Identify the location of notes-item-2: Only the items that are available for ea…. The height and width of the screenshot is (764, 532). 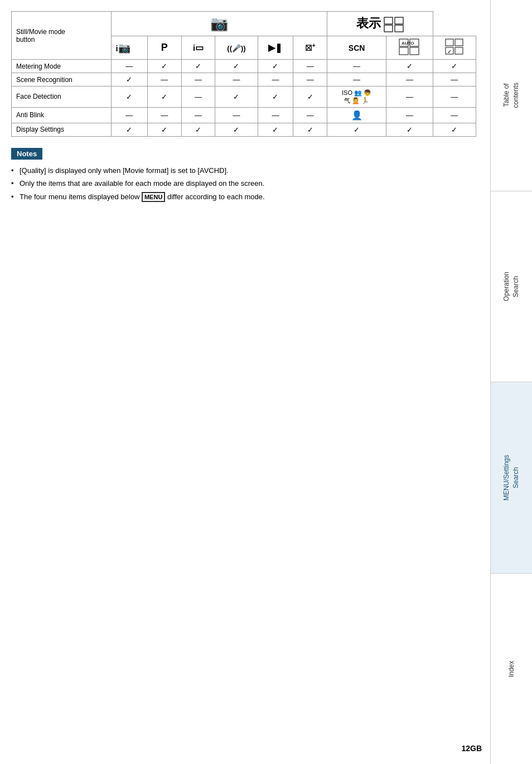
(244, 184).